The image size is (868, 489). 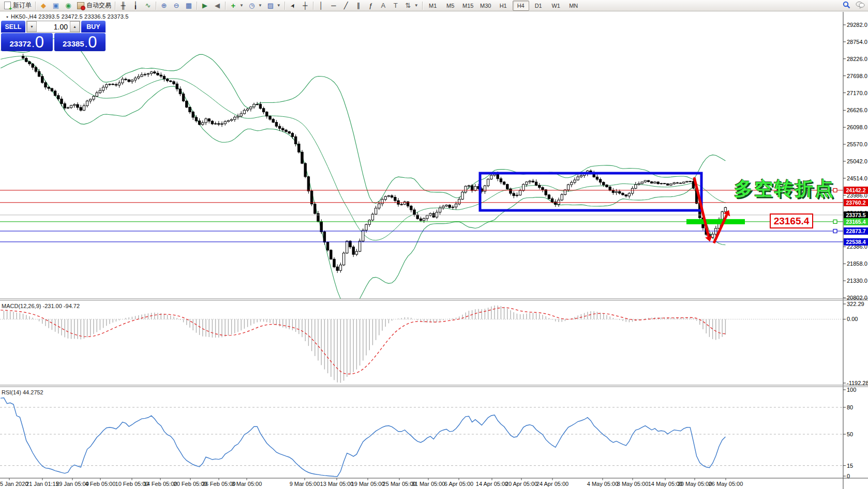 What do you see at coordinates (13, 27) in the screenshot?
I see `sell-button: SELL` at bounding box center [13, 27].